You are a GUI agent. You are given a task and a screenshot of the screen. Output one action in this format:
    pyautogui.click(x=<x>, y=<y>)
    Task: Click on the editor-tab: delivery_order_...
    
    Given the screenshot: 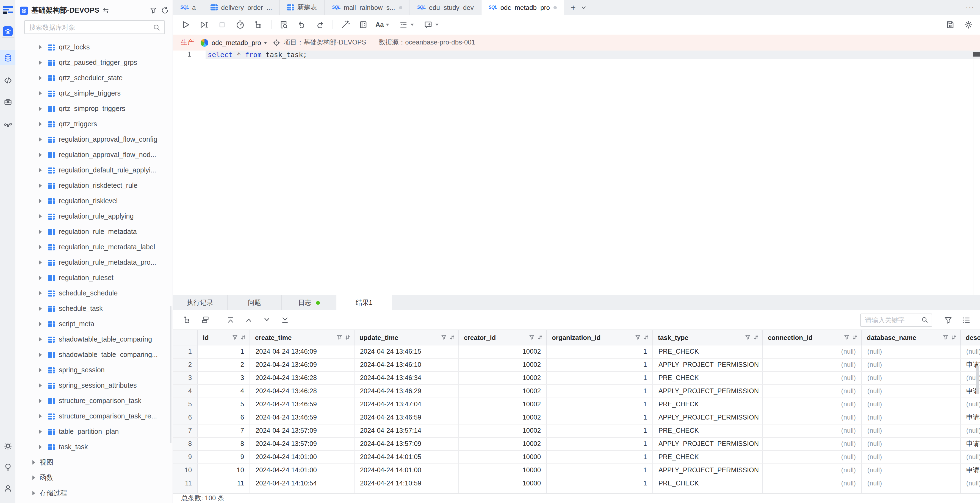 What is the action you would take?
    pyautogui.click(x=242, y=8)
    